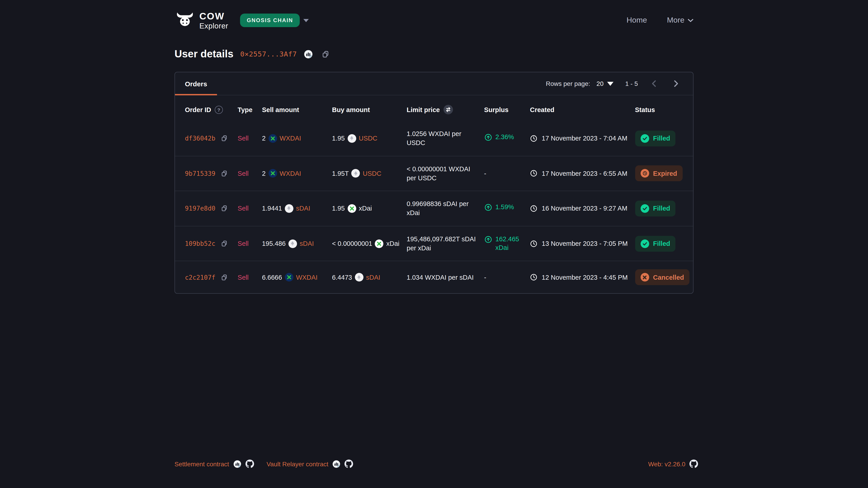 The image size is (868, 488). Describe the element at coordinates (274, 243) in the screenshot. I see `sell-amount: 195.486` at that location.